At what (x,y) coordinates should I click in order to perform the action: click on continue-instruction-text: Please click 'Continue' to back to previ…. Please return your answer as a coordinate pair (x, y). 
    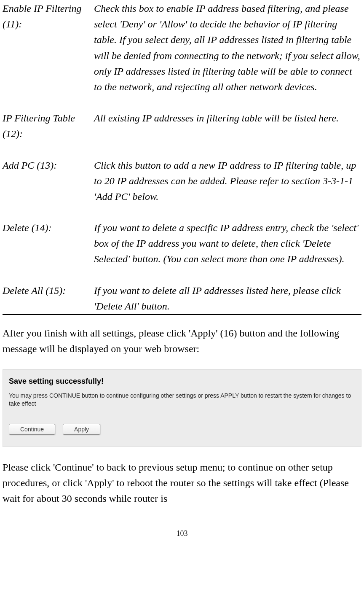
    Looking at the image, I should click on (182, 483).